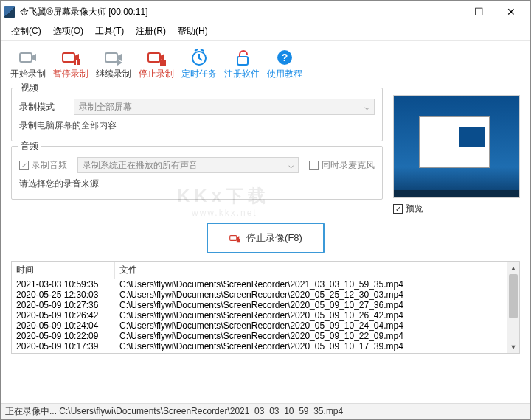 This screenshot has height=420, width=531. I want to click on menu-control: 控制(C), so click(27, 31).